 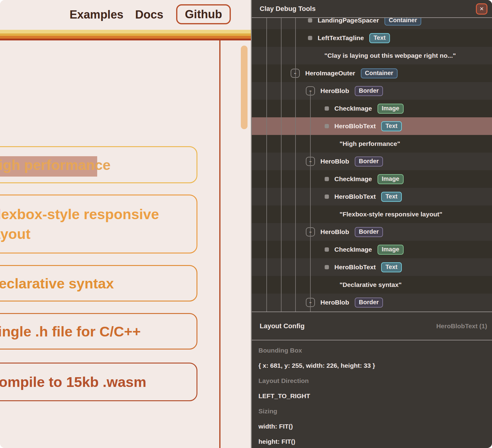 What do you see at coordinates (203, 14) in the screenshot?
I see `github-button: Github` at bounding box center [203, 14].